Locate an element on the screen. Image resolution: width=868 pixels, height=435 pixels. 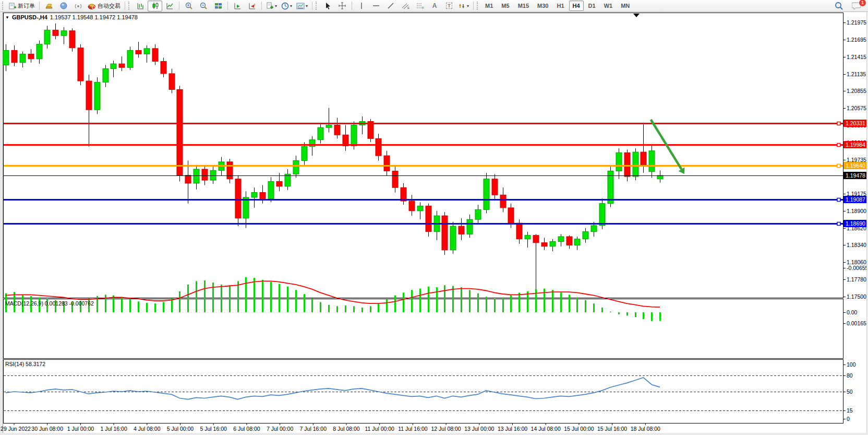
svg-text: 1.21975 is located at coordinates (857, 22).